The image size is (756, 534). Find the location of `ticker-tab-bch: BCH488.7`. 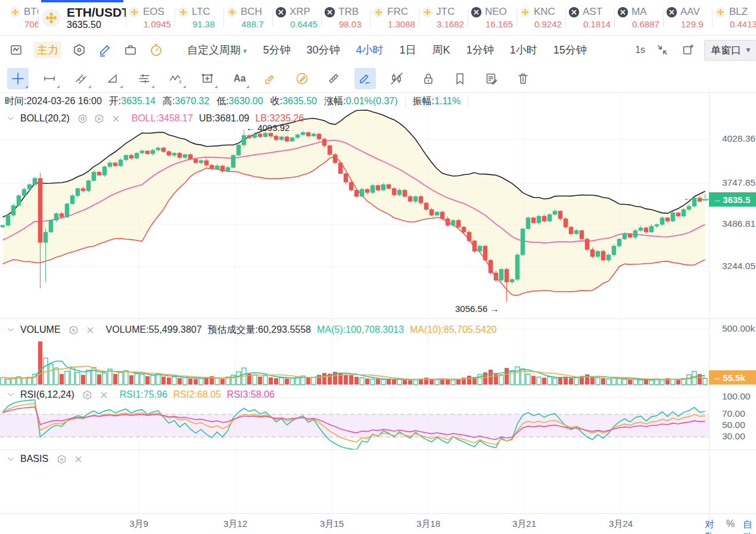

ticker-tab-bch: BCH488.7 is located at coordinates (248, 18).